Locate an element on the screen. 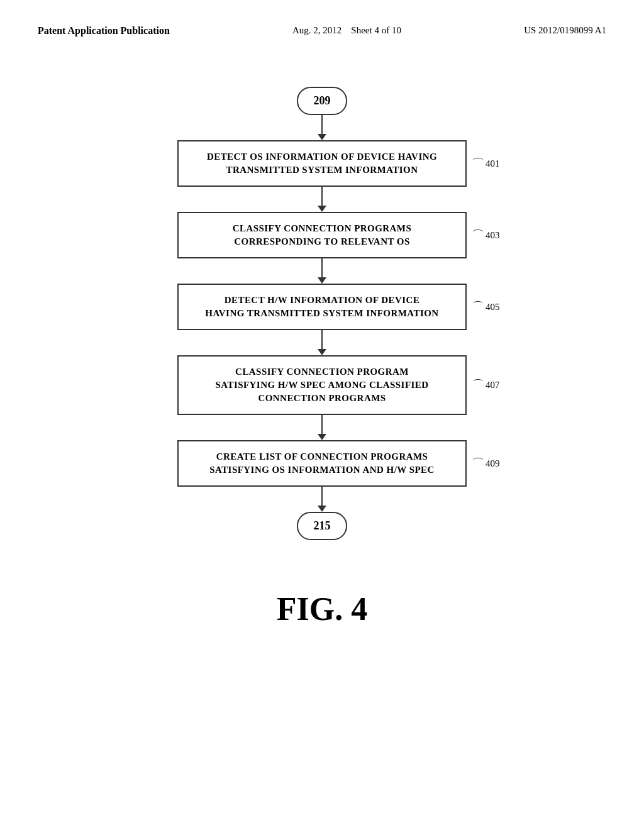  header-date: Aug. 2, 2012 is located at coordinates (317, 30).